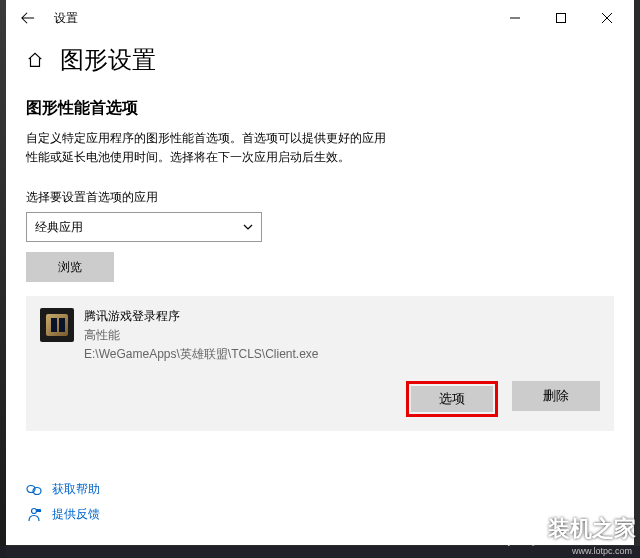  Describe the element at coordinates (66, 18) in the screenshot. I see `window-title: 设置` at that location.